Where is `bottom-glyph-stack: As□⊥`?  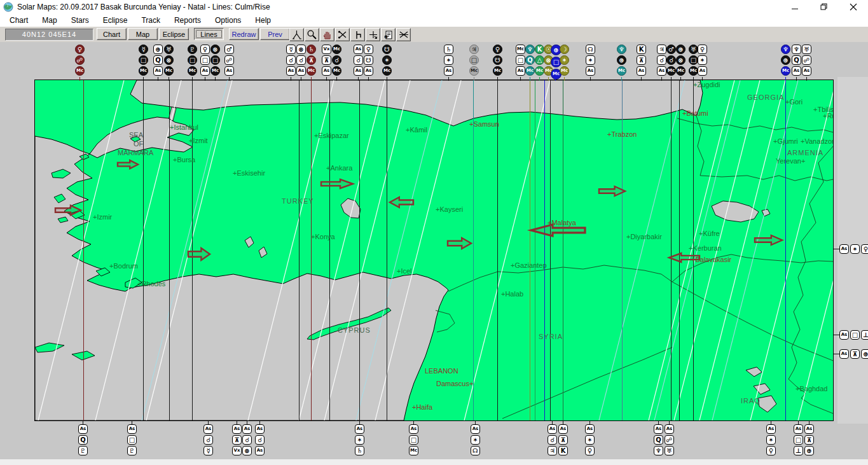
bottom-glyph-stack: As□⊥ is located at coordinates (799, 440).